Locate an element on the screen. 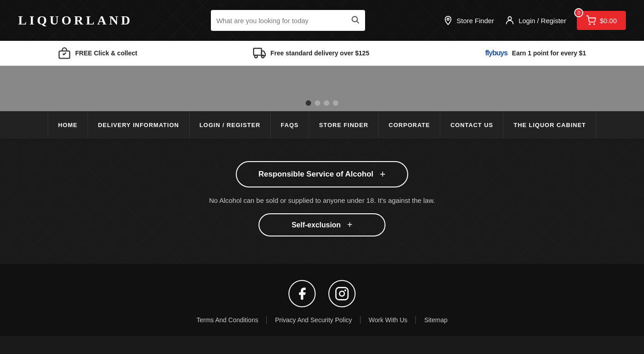  nav-item-home: HOME is located at coordinates (68, 125).